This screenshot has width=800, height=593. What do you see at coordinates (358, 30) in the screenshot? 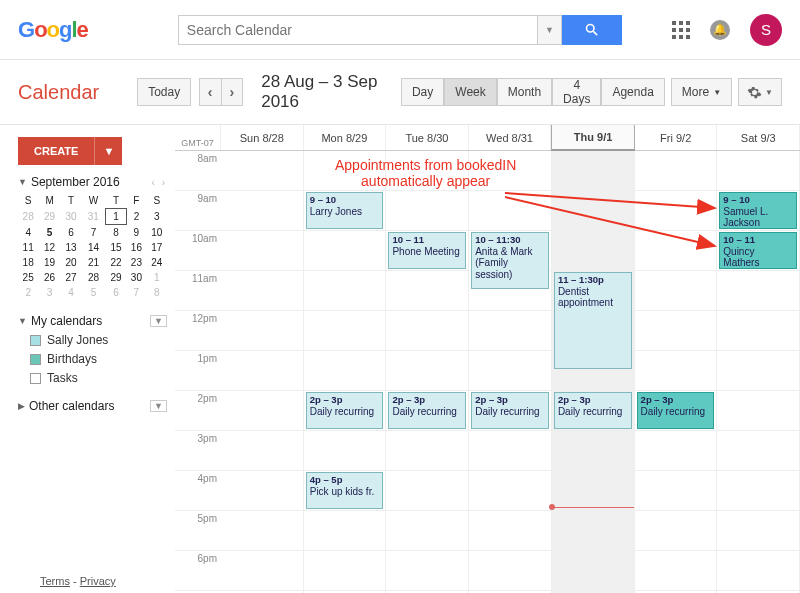
I see `search-input` at bounding box center [358, 30].